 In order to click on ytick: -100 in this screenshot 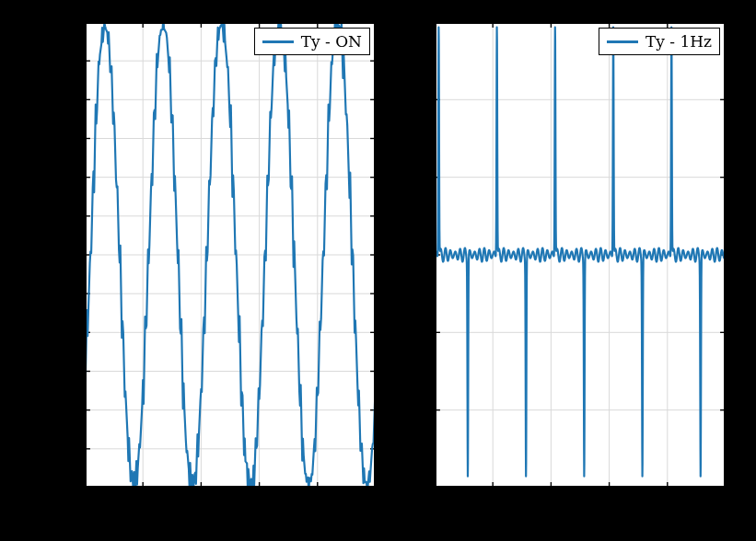, I will do `click(60, 453)`.